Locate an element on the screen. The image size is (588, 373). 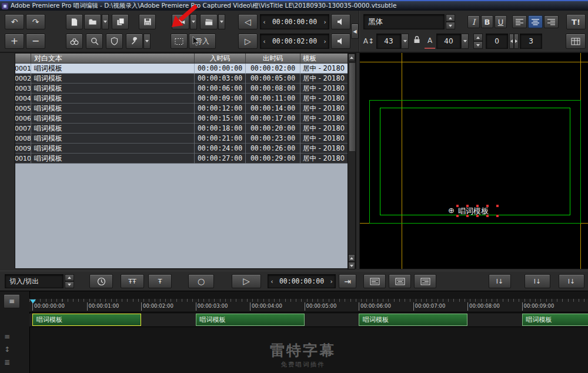
kerning-spinner is located at coordinates (514, 41).